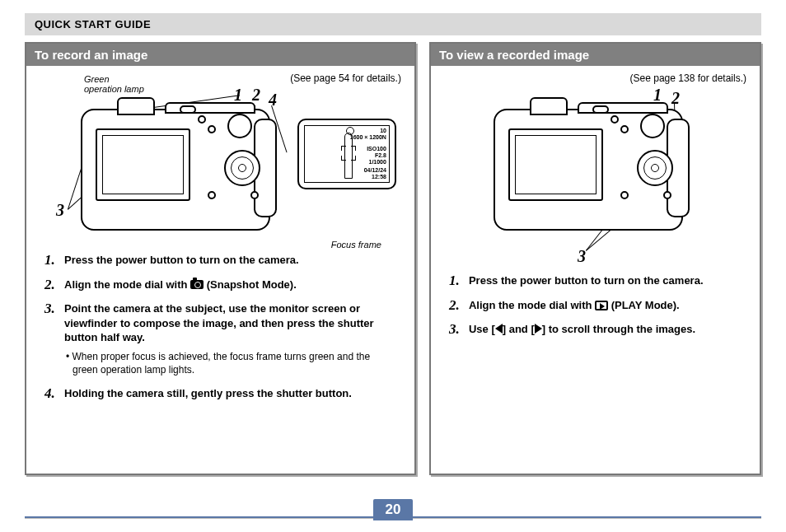 The height and width of the screenshot is (532, 786). I want to click on step-3: Point the camera at the subject, use the…, so click(221, 339).